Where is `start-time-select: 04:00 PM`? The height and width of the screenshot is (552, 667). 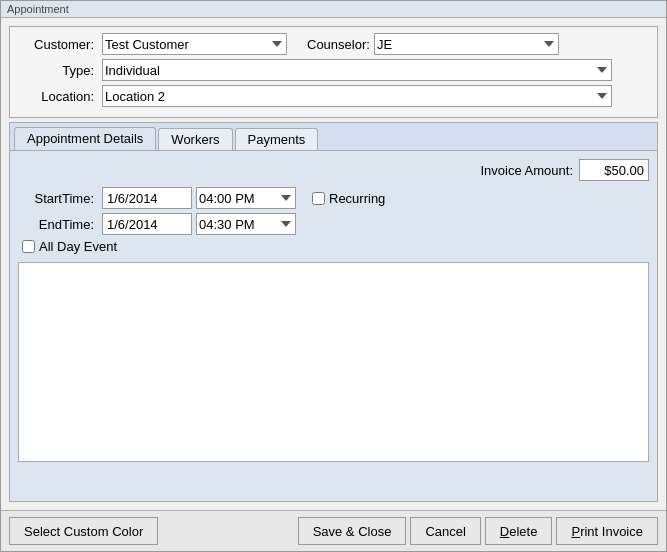 start-time-select: 04:00 PM is located at coordinates (246, 198).